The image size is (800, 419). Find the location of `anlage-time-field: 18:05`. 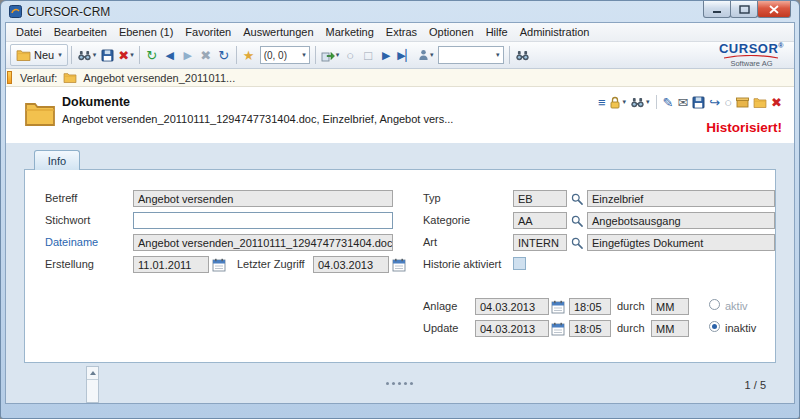

anlage-time-field: 18:05 is located at coordinates (590, 306).